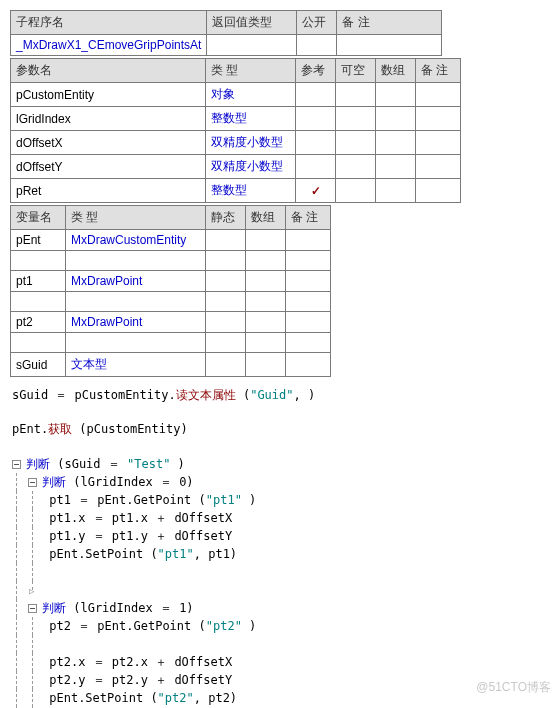 Image resolution: width=559 pixels, height=708 pixels. What do you see at coordinates (356, 71) in the screenshot?
I see `t2-h4: 可空` at bounding box center [356, 71].